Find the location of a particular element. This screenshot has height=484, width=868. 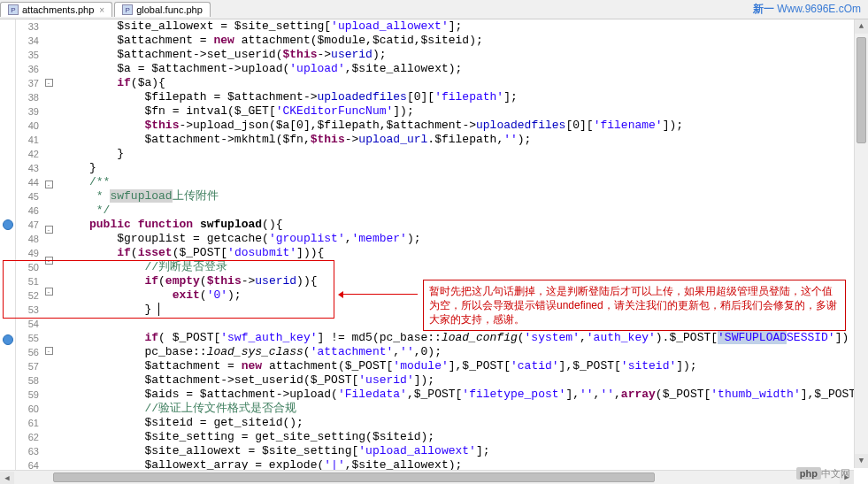

code-line: $filepath = $attachment->uploadedfiles[0… is located at coordinates (462, 97).